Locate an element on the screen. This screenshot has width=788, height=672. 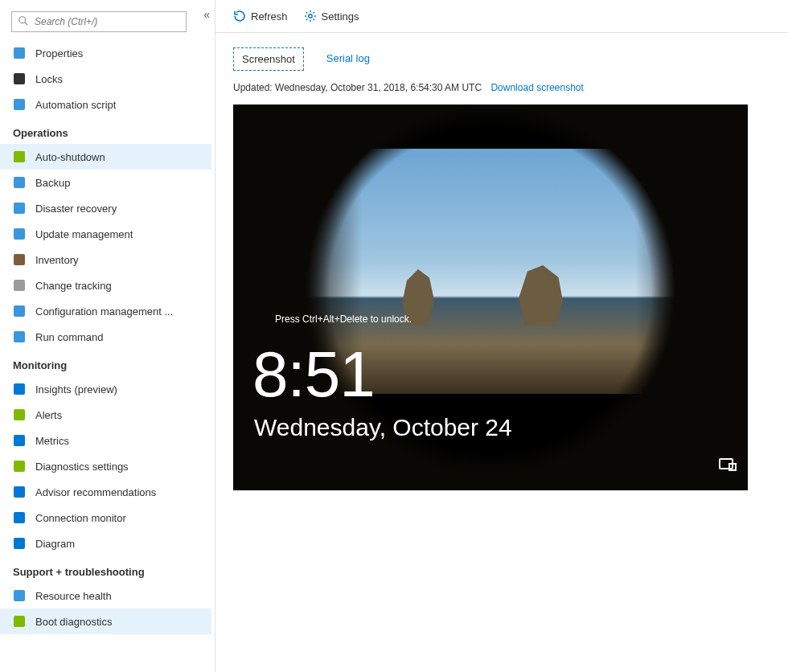
sidebar-item-label: Run command is located at coordinates (69, 338).